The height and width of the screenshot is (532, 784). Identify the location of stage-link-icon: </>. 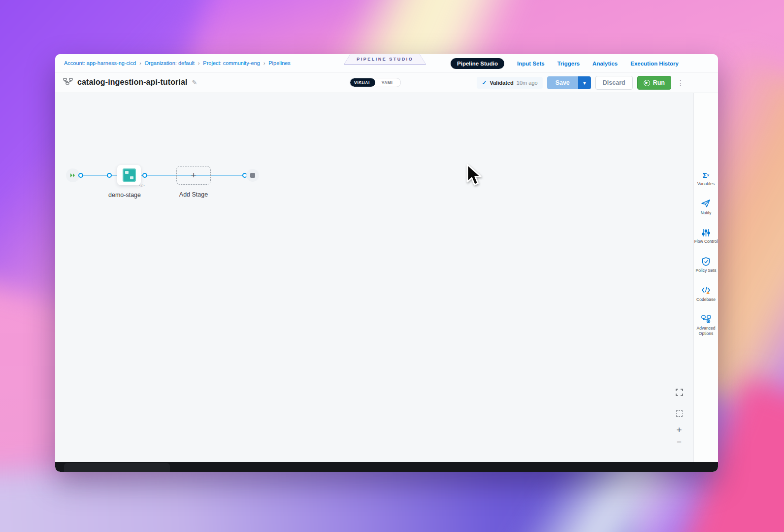
(142, 185).